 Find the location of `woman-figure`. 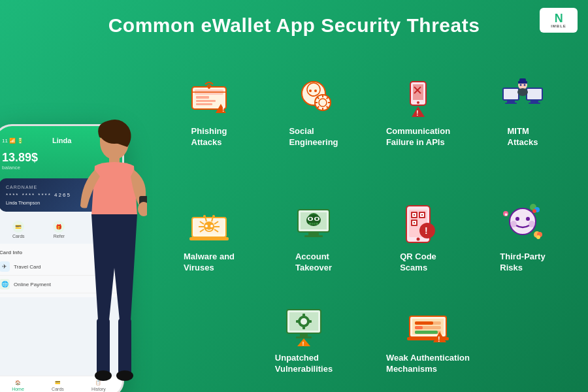

woman-figure is located at coordinates (101, 248).